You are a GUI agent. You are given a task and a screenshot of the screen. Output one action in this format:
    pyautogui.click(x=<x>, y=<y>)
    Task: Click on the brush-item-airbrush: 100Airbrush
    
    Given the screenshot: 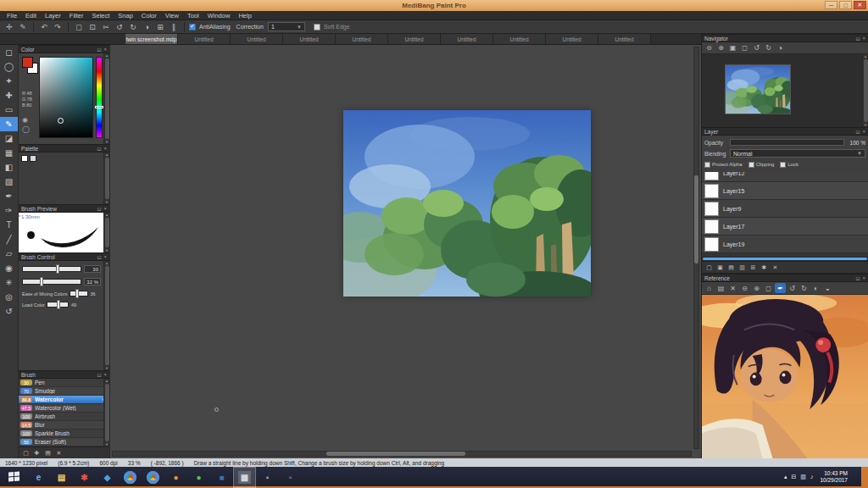 What is the action you would take?
    pyautogui.click(x=64, y=417)
    